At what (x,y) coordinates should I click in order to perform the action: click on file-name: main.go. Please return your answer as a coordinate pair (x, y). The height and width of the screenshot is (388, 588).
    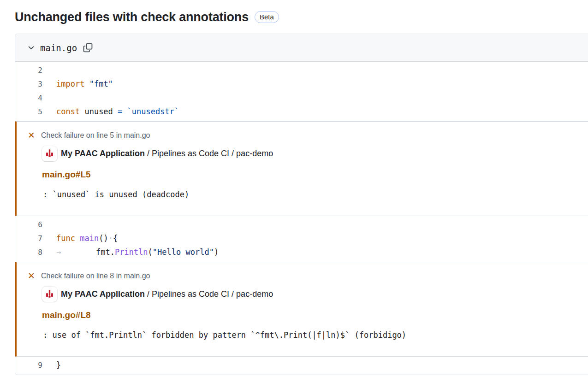
    Looking at the image, I should click on (59, 48).